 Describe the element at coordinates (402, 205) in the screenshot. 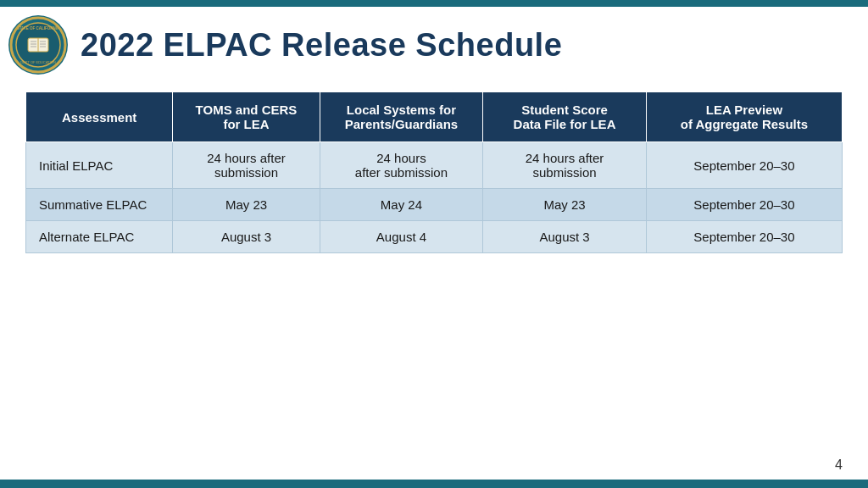

I see `cell-local: May 24` at that location.